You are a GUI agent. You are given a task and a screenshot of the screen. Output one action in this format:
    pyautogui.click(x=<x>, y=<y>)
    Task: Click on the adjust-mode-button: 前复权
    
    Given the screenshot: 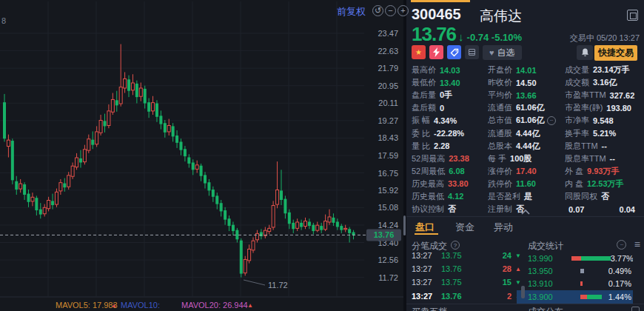 What is the action you would take?
    pyautogui.click(x=351, y=12)
    